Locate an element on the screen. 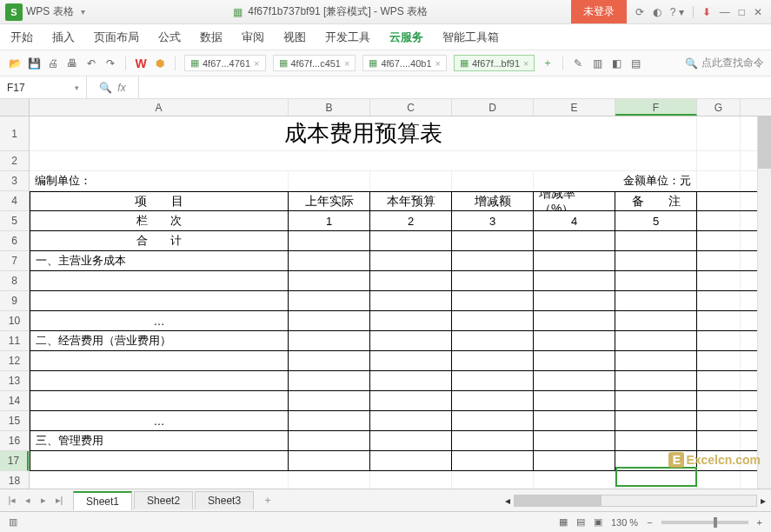  tool-icon-4: ▤ is located at coordinates (635, 63).